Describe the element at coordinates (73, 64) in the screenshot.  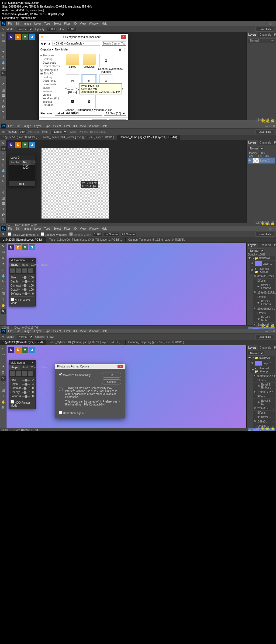
I see `folder-bakes: bakes` at that location.